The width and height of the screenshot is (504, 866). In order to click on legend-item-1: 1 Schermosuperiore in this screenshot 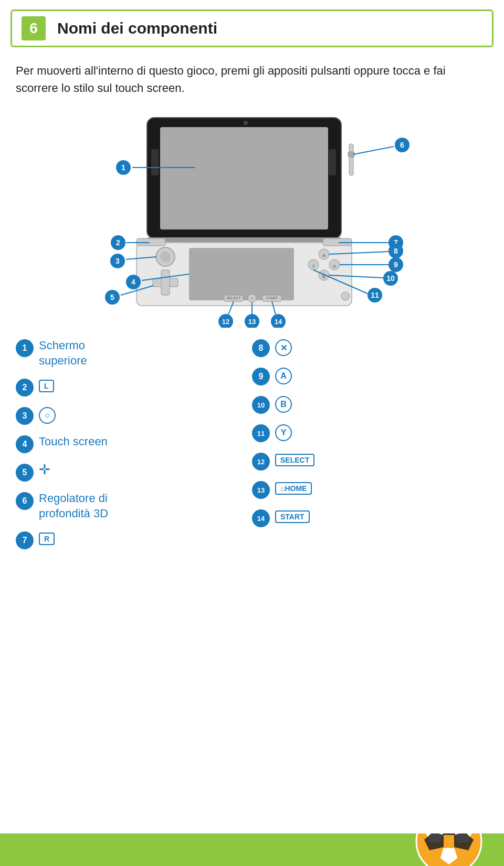, I will do `click(134, 353)`.